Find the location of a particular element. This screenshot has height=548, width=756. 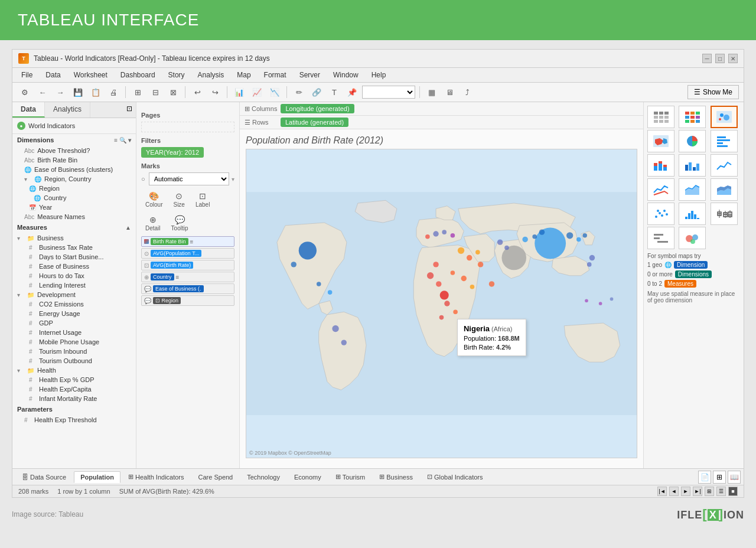

dim-region: 🌐 Region is located at coordinates (74, 188).